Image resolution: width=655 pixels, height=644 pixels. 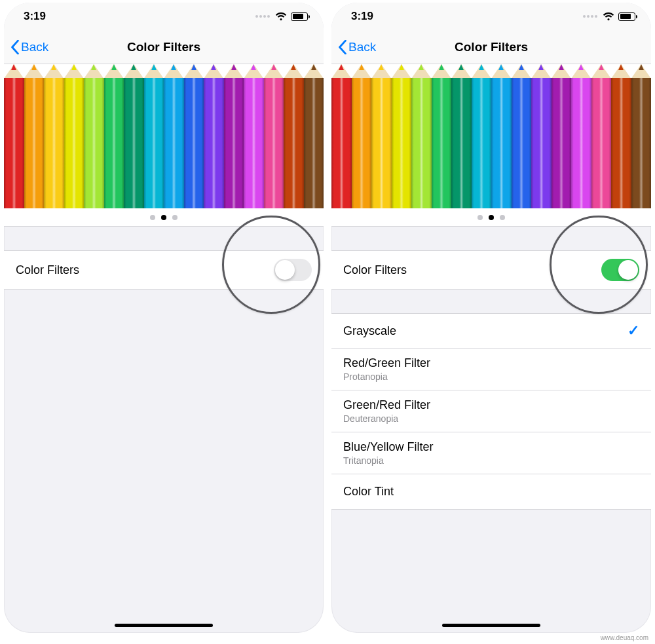 What do you see at coordinates (386, 405) in the screenshot?
I see `filter-option-label: Green/Red Filter` at bounding box center [386, 405].